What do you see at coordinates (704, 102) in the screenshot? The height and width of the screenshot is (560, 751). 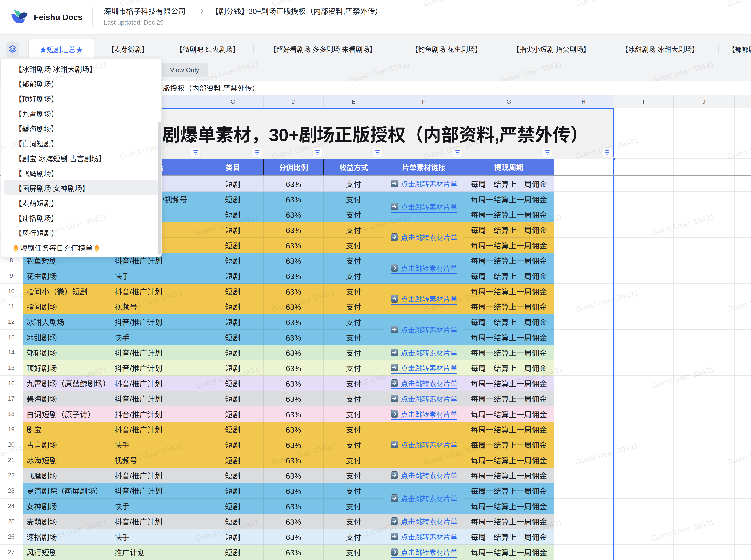 I see `column-header-J: J` at bounding box center [704, 102].